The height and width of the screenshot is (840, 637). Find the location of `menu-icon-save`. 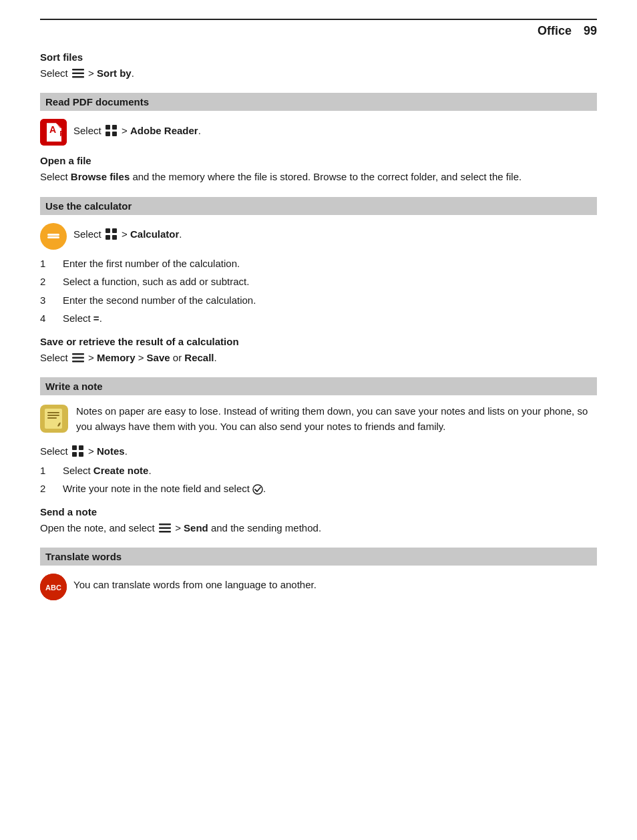

menu-icon-save is located at coordinates (78, 358).